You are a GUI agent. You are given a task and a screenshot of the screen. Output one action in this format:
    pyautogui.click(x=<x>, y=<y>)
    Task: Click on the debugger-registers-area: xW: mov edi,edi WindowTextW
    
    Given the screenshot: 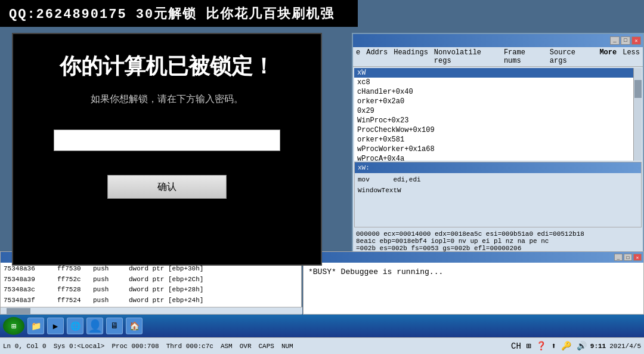 What is the action you would take?
    pyautogui.click(x=498, y=195)
    